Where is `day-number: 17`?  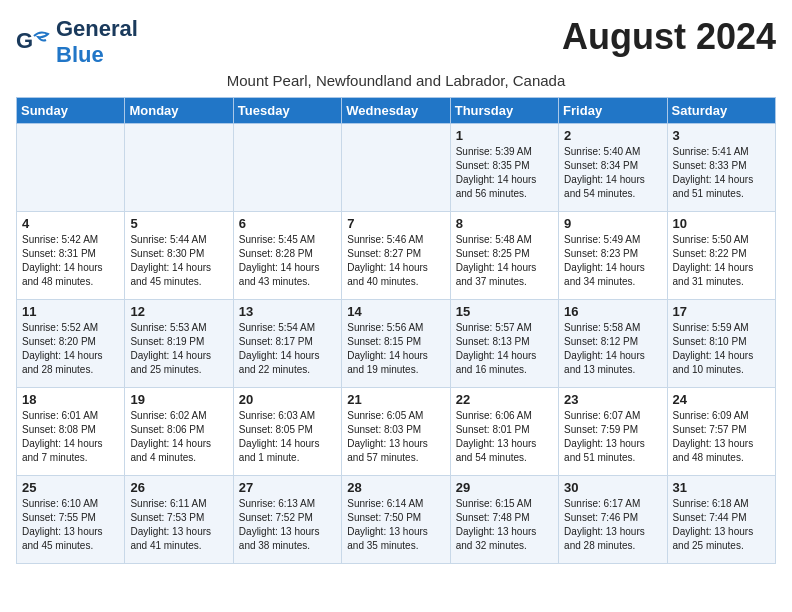 day-number: 17 is located at coordinates (722, 312).